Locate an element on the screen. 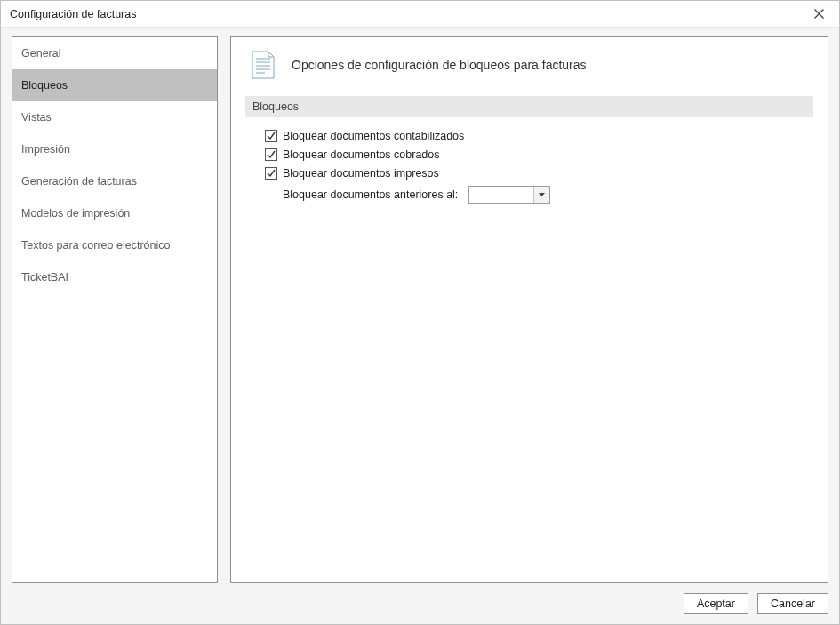 Image resolution: width=840 pixels, height=625 pixels. sidebar-item-label: Bloqueos is located at coordinates (44, 85).